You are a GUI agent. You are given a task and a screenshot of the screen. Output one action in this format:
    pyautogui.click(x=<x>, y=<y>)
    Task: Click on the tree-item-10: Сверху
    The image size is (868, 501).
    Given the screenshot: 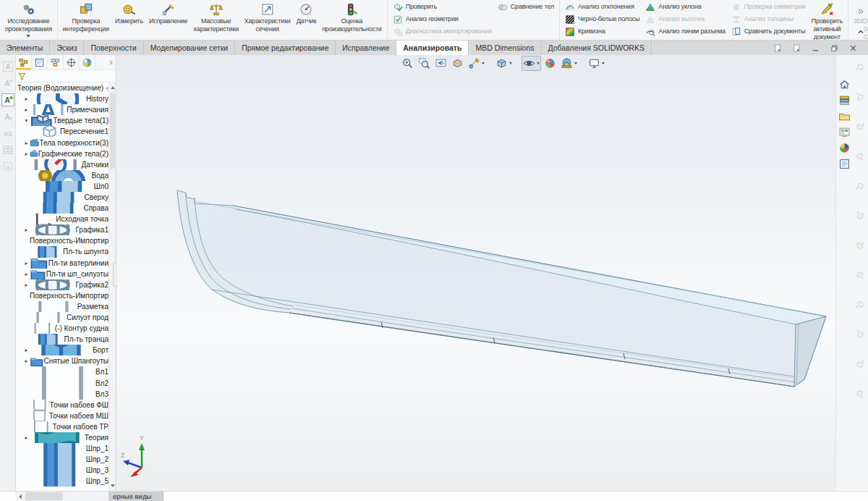 What is the action you would take?
    pyautogui.click(x=62, y=197)
    